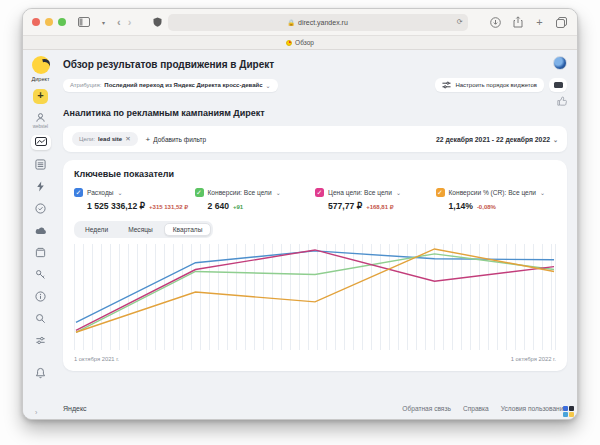 The width and height of the screenshot is (600, 445). I want to click on forward-button: ›, so click(130, 22).